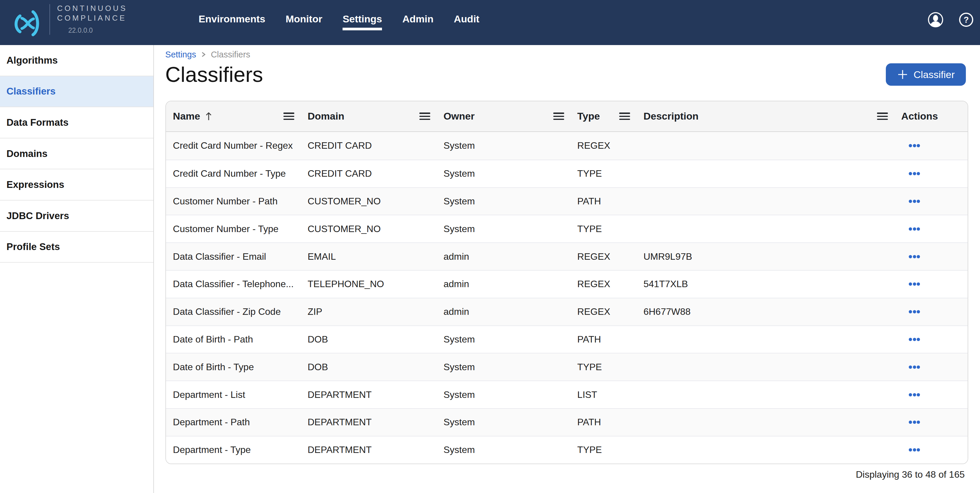 The image size is (980, 493). I want to click on user-icon, so click(935, 20).